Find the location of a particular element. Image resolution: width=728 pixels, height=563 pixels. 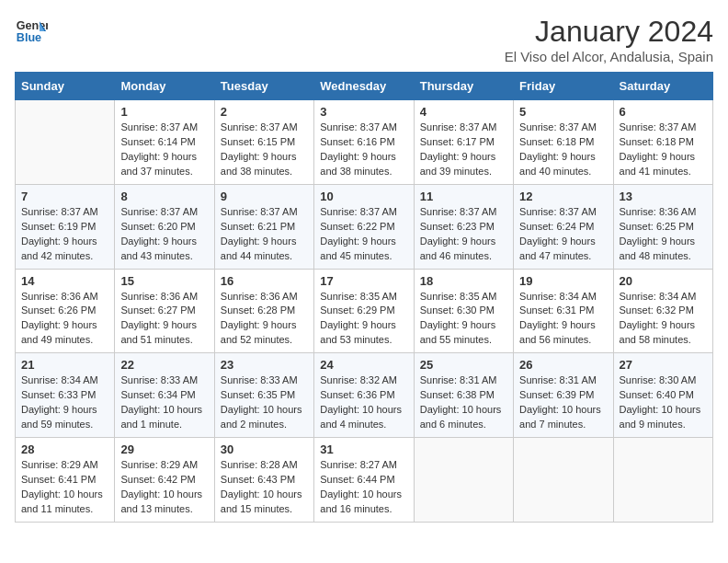

day-number: 21 is located at coordinates (64, 364).